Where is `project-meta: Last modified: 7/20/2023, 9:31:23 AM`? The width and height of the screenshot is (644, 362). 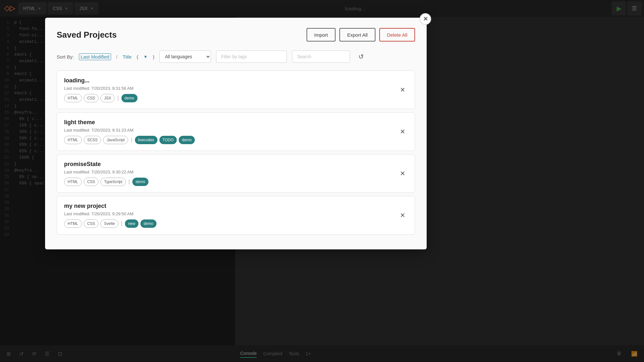
project-meta: Last modified: 7/20/2023, 9:31:23 AM is located at coordinates (231, 130).